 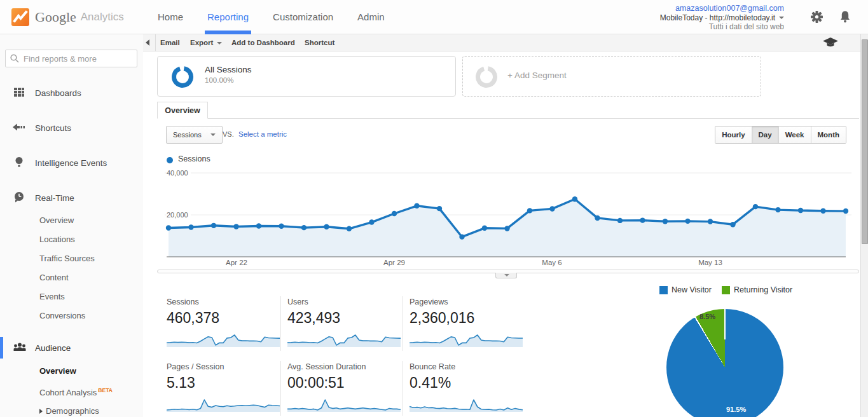 I want to click on sidebar-item-realtime-traffic-sources: Traffic Sources, so click(x=67, y=259).